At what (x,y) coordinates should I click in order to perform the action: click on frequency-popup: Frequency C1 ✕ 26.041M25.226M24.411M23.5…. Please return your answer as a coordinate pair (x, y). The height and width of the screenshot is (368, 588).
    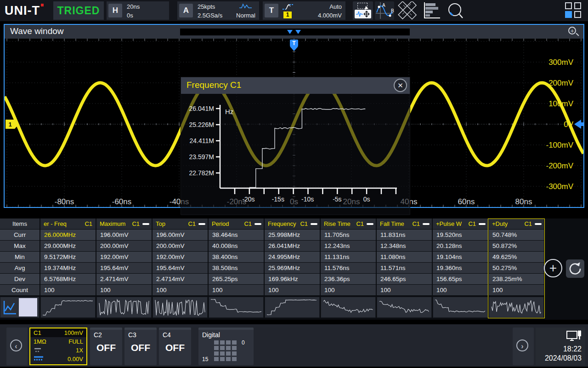
    Looking at the image, I should click on (295, 146).